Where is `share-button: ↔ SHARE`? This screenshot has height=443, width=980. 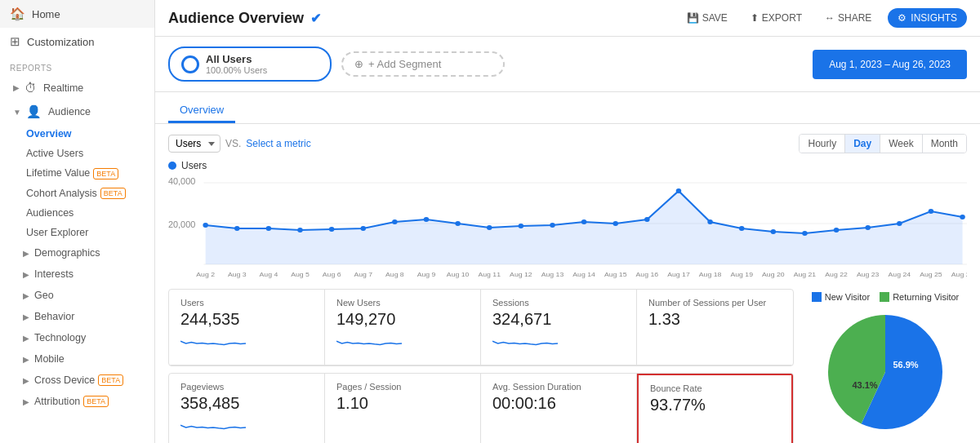
share-button: ↔ SHARE is located at coordinates (848, 18).